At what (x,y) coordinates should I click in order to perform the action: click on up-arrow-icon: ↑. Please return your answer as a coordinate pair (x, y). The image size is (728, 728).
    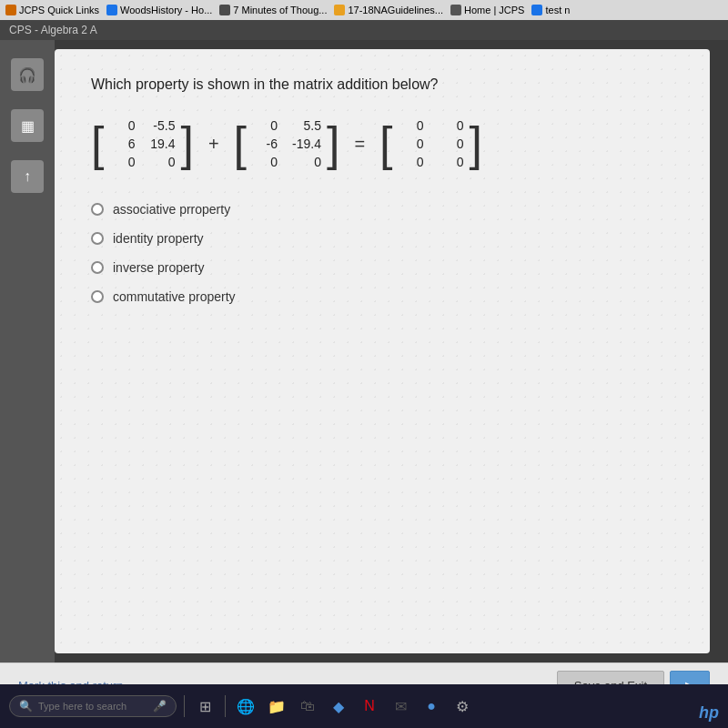
    Looking at the image, I should click on (27, 177).